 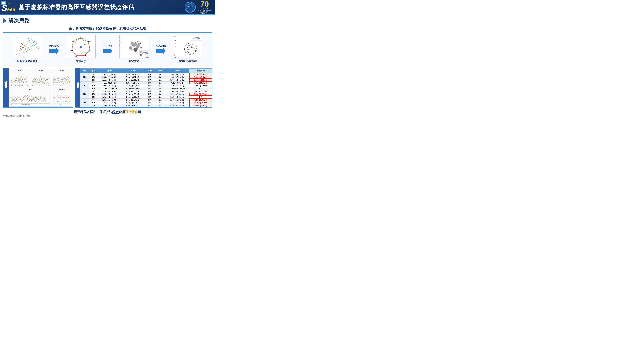 I want to click on scatter-3d-plot: 0.5 0.8 1, so click(x=28, y=47).